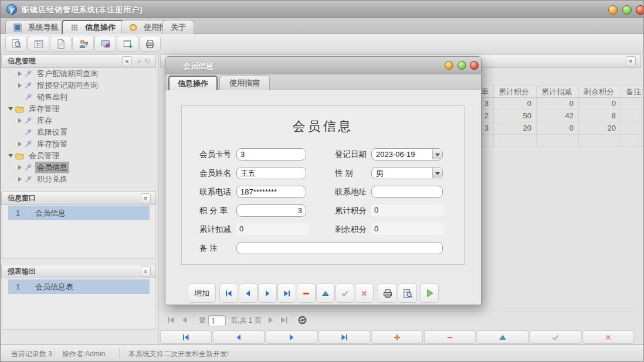 The height and width of the screenshot is (362, 644). Describe the element at coordinates (271, 192) in the screenshot. I see `phone-input` at that location.